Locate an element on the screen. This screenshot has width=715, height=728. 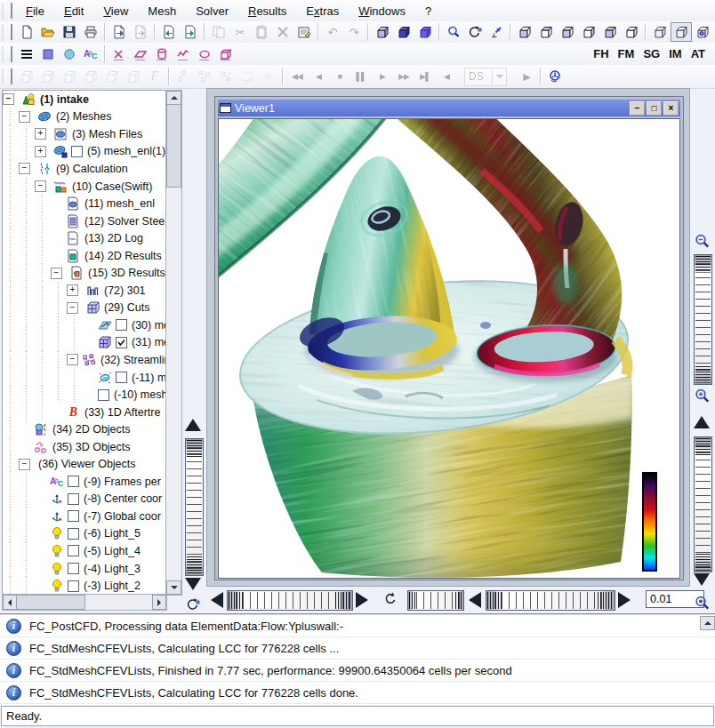
create-box-button is located at coordinates (226, 54).